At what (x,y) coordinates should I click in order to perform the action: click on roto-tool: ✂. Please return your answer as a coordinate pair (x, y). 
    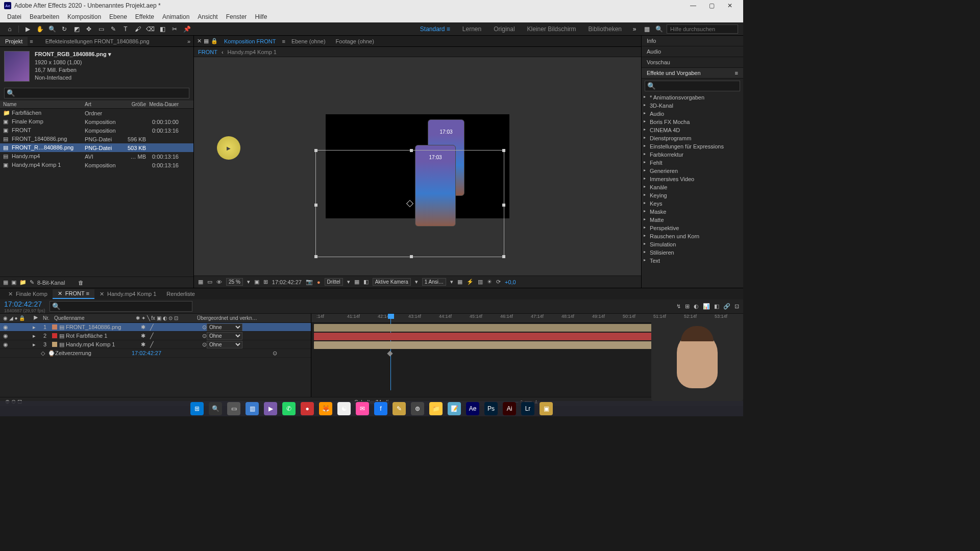
    Looking at the image, I should click on (175, 29).